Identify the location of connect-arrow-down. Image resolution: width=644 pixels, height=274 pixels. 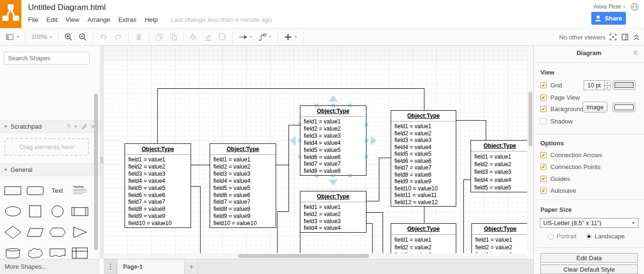
(333, 182).